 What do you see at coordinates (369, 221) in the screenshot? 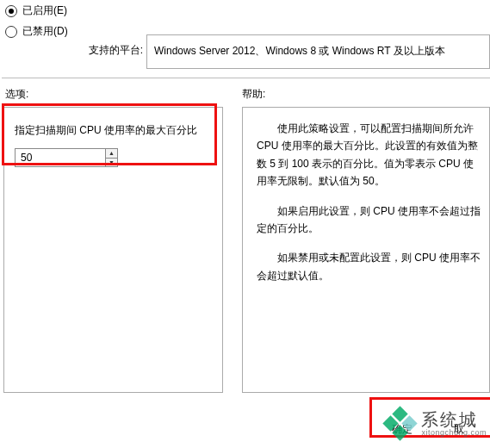
I see `help-paragraph-2: 如果启用此设置，则 CPU 使用率不会超过指定的百分比。` at bounding box center [369, 221].